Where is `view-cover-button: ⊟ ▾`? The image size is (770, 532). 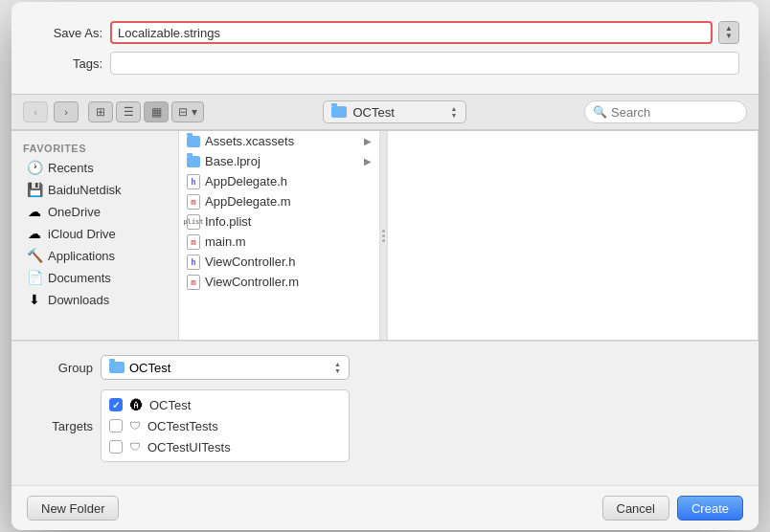
view-cover-button: ⊟ ▾ is located at coordinates (188, 112).